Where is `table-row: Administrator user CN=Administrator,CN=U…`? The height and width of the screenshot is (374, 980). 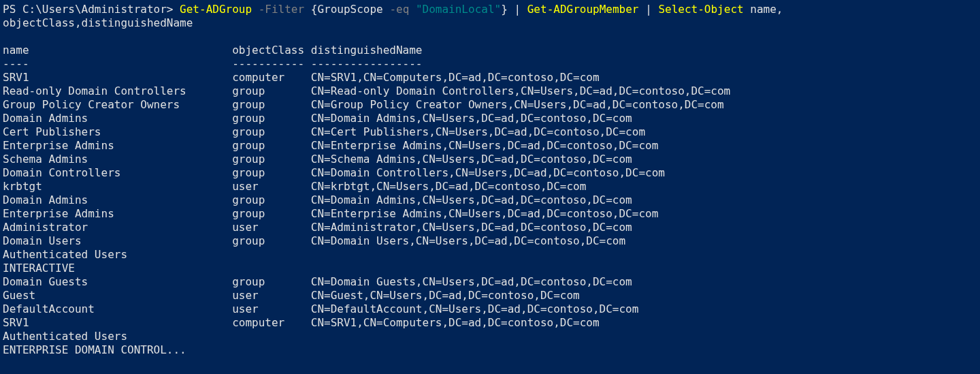
table-row: Administrator user CN=Administrator,CN=U… is located at coordinates (317, 228).